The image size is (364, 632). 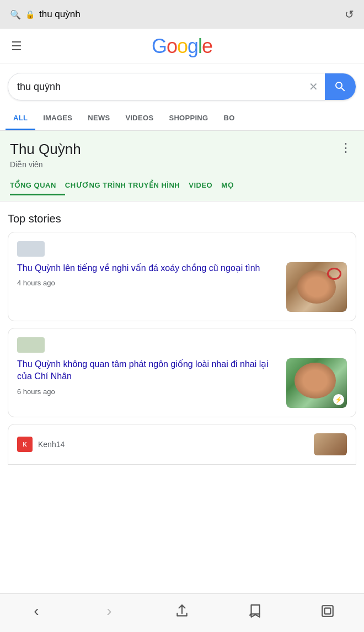 What do you see at coordinates (189, 119) in the screenshot?
I see `tab-shopping: SHOPPING` at bounding box center [189, 119].